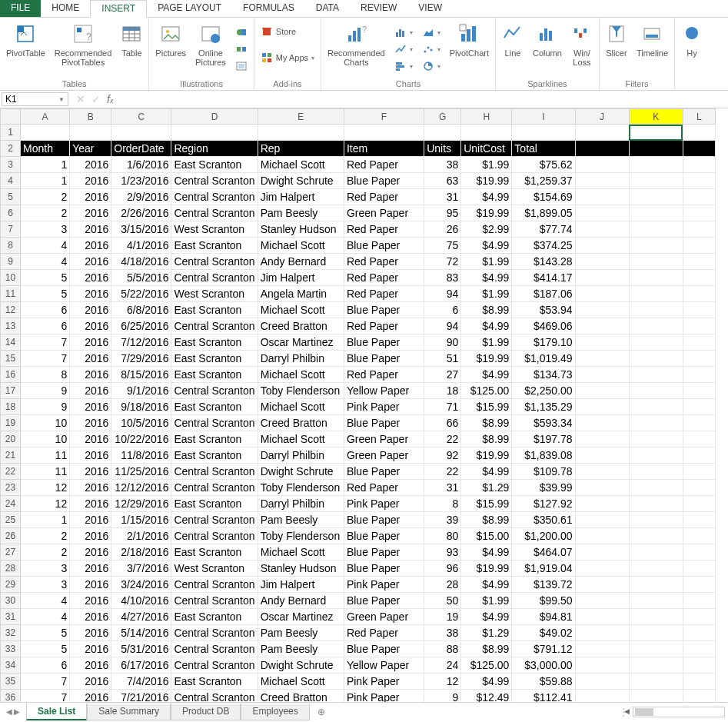  What do you see at coordinates (241, 49) in the screenshot?
I see `smartart-button` at bounding box center [241, 49].